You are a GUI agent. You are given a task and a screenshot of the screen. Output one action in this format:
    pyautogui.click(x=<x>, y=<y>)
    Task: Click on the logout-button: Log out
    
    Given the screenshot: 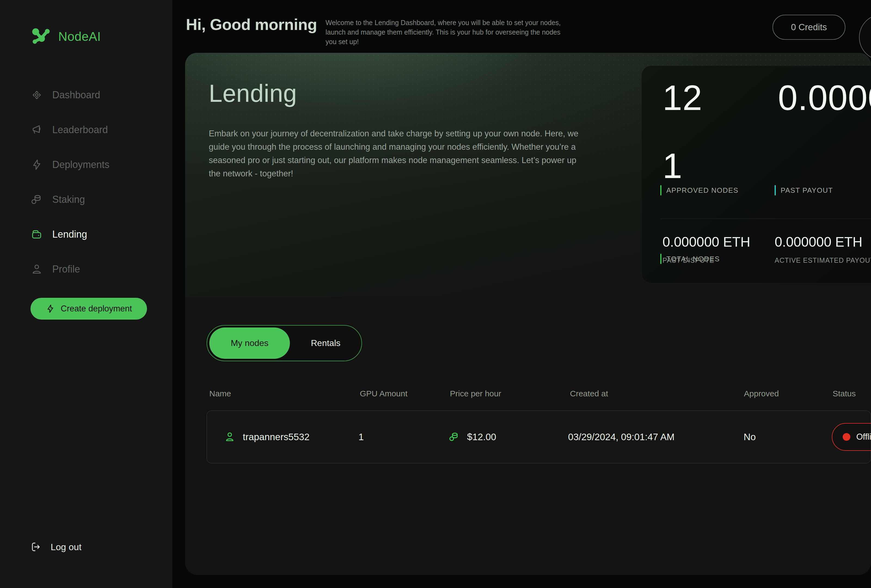 What is the action you would take?
    pyautogui.click(x=56, y=547)
    